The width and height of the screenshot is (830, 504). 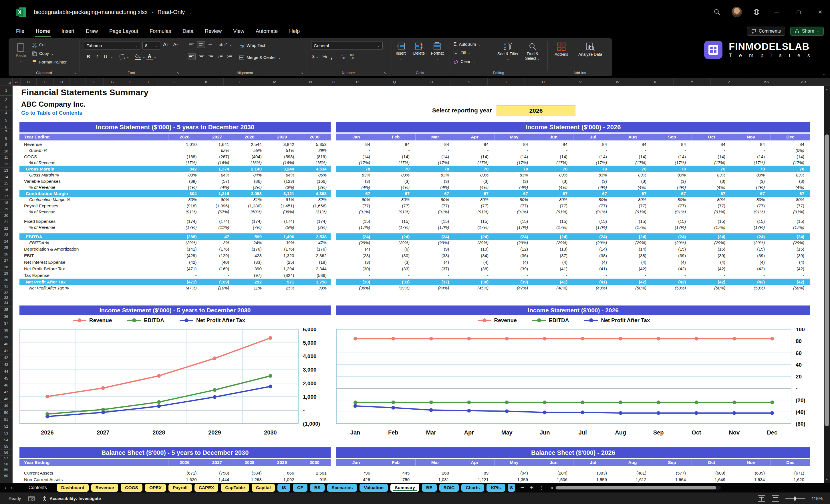 What do you see at coordinates (217, 269) in the screenshot?
I see `cell: (169)` at bounding box center [217, 269].